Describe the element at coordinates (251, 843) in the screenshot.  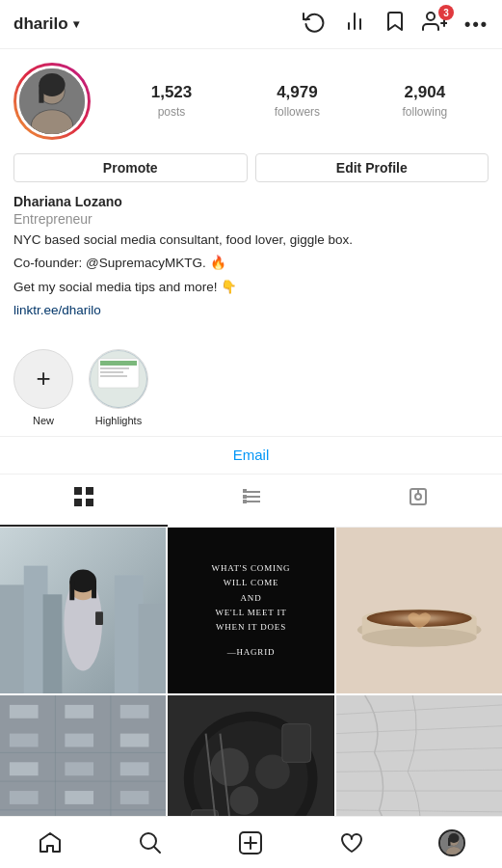
I see `nav-add` at that location.